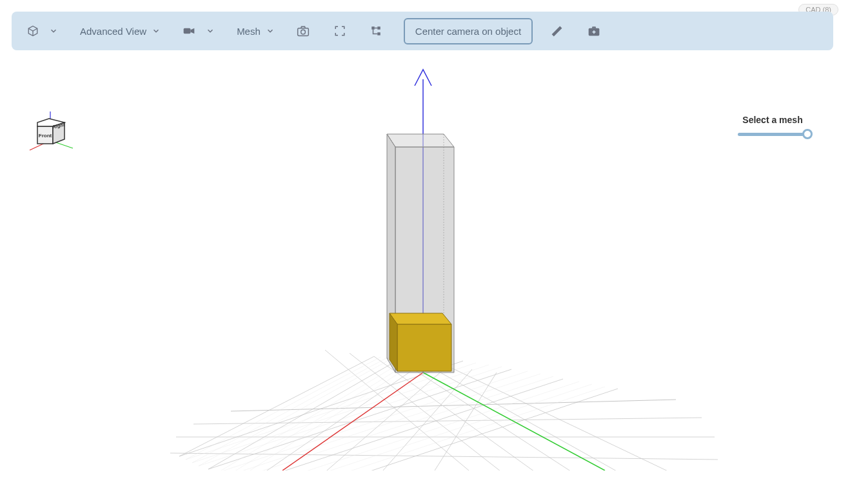  What do you see at coordinates (468, 31) in the screenshot?
I see `center-camera-button: Center camera on object` at bounding box center [468, 31].